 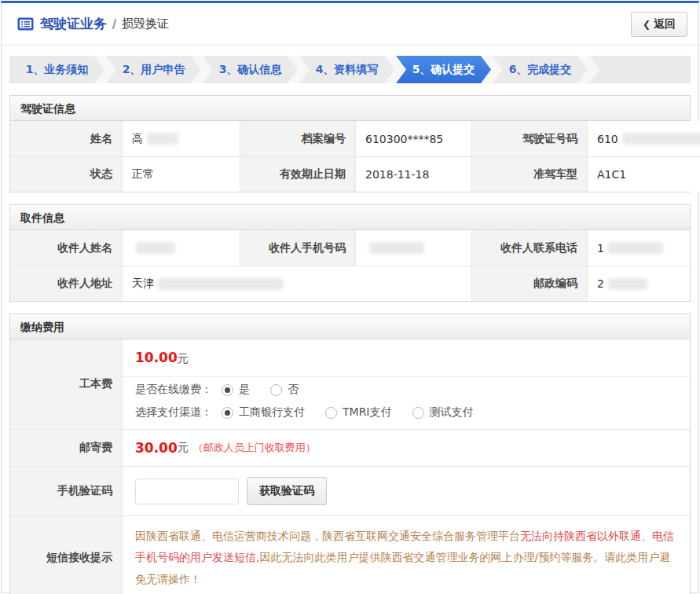 I want to click on production-fee-label: 工本费, so click(x=66, y=384).